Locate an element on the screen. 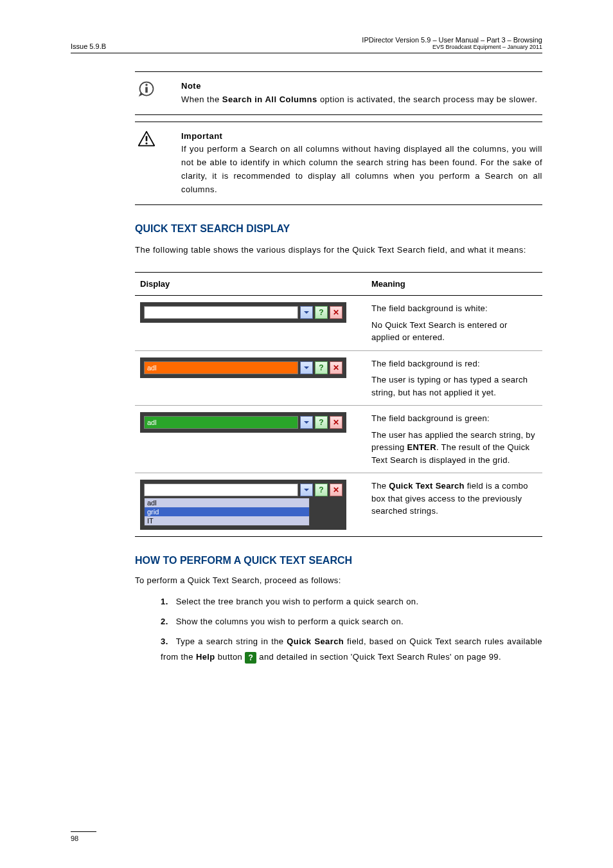 The image size is (613, 868). note-text-after: option is activated, the search process … is located at coordinates (428, 99).